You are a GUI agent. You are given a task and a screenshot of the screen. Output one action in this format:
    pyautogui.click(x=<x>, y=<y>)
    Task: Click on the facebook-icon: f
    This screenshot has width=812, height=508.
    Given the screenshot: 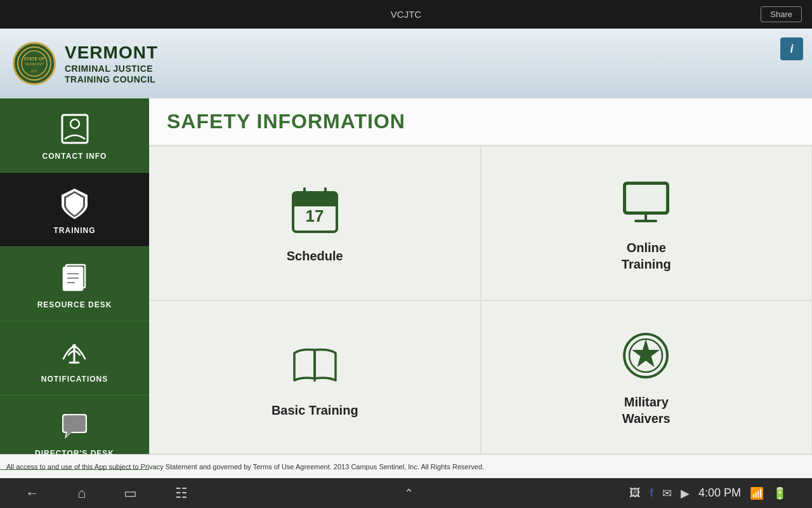 What is the action you would take?
    pyautogui.click(x=652, y=493)
    